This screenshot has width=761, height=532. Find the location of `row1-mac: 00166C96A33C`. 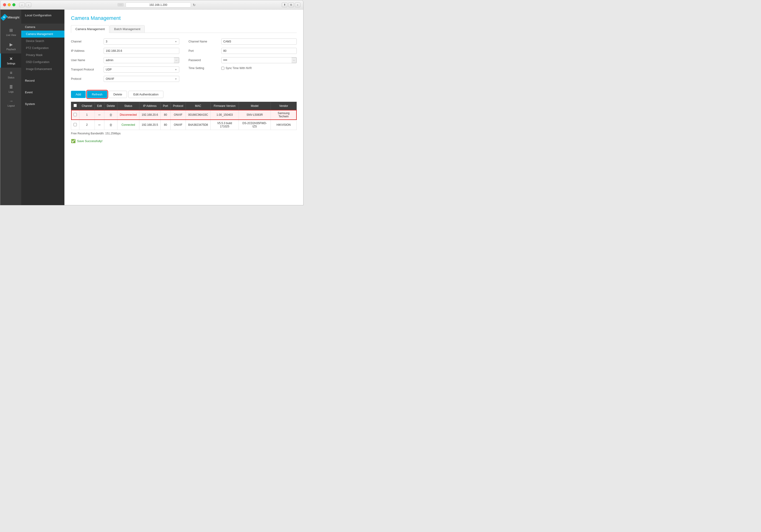

row1-mac: 00166C96A33C is located at coordinates (198, 115).